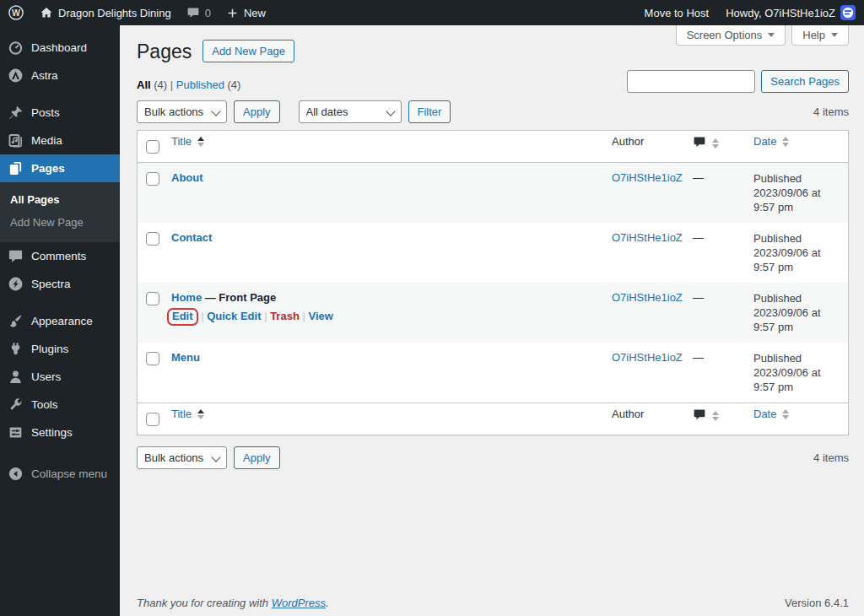 Image resolution: width=864 pixels, height=616 pixels. What do you see at coordinates (60, 405) in the screenshot?
I see `sidebar-item-tools: Tools` at bounding box center [60, 405].